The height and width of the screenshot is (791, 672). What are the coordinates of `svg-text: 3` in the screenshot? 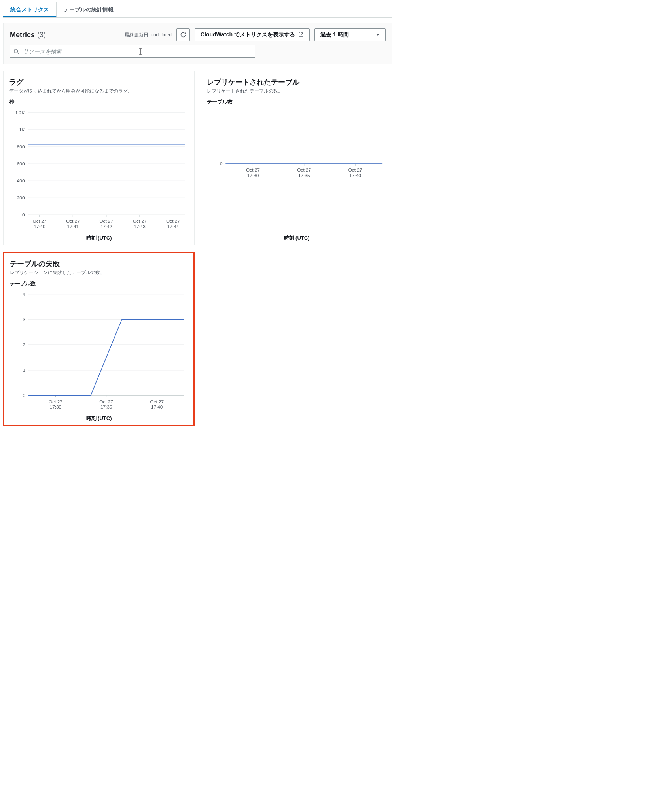 It's located at (25, 320).